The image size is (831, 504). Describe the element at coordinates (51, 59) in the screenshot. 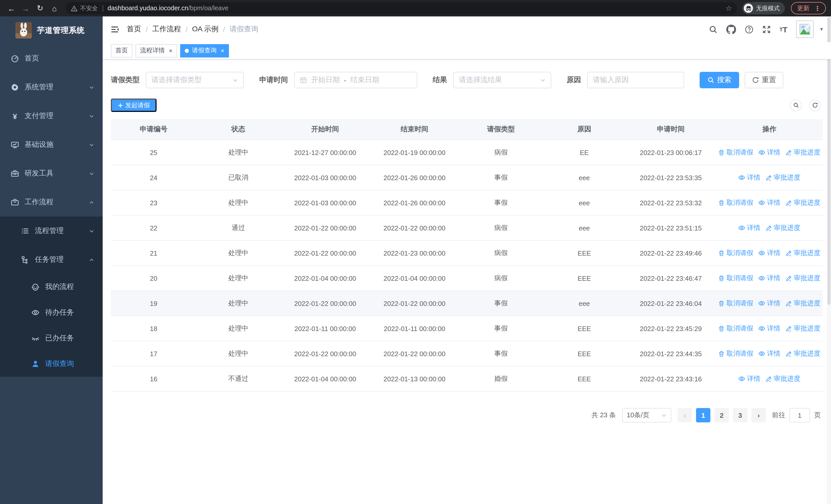

I see `sidebar-item-首页: 首页` at that location.